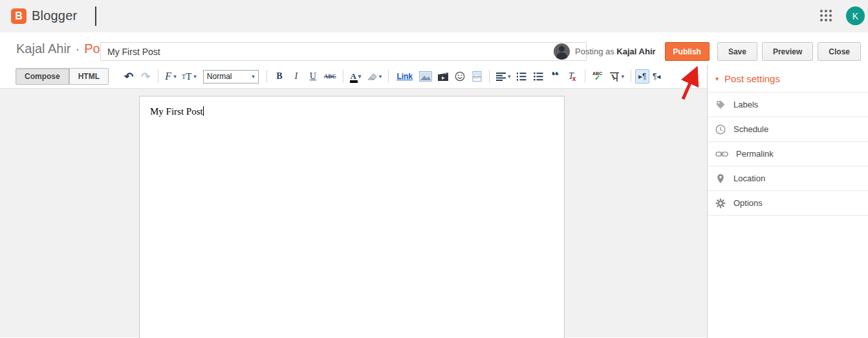 The width and height of the screenshot is (868, 338). What do you see at coordinates (840, 52) in the screenshot?
I see `close-button: Close` at bounding box center [840, 52].